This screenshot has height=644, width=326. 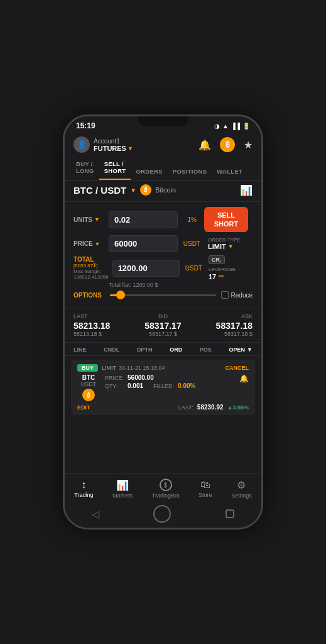 What do you see at coordinates (163, 368) in the screenshot?
I see `order-card-header: BUY LIMIT 30-11-21 15:18:04 CANCEL` at bounding box center [163, 368].